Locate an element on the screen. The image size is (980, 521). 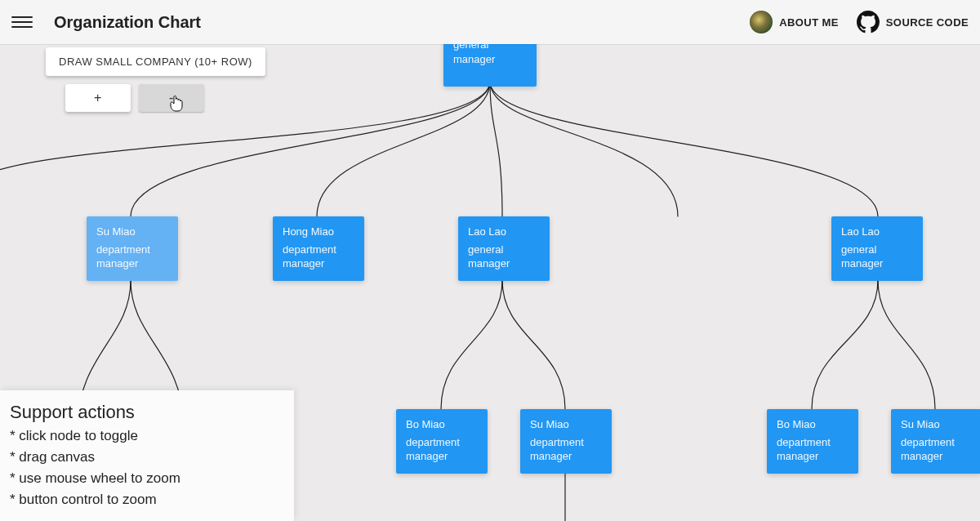
help-line: * button control to zoom is located at coordinates (147, 500).